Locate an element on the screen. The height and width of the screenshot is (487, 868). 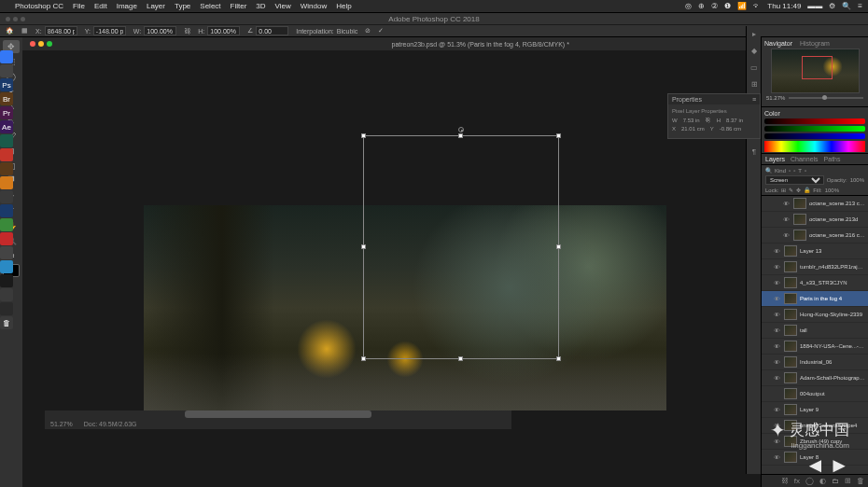
status-icon: ⚙ is located at coordinates (833, 6).